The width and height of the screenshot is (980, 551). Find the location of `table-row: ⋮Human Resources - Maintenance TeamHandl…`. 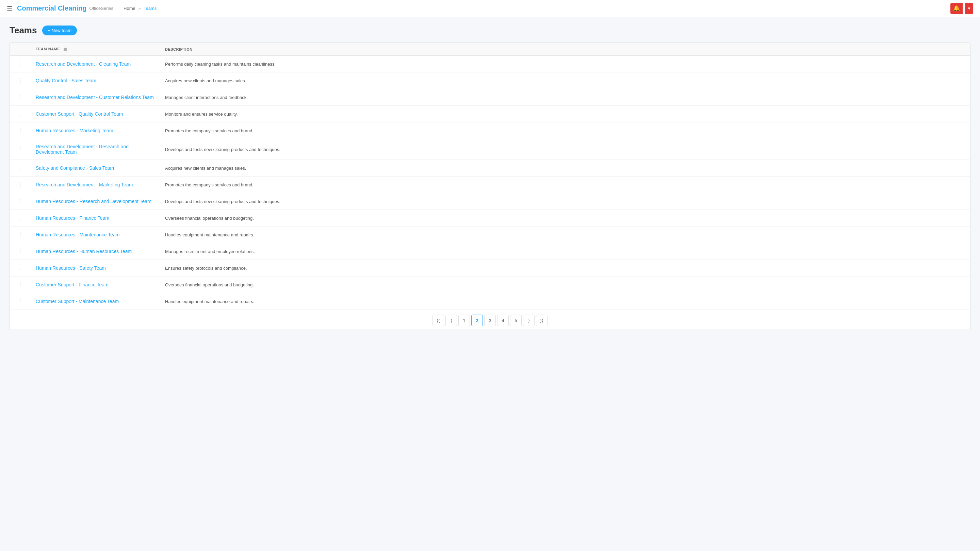

table-row: ⋮Human Resources - Maintenance TeamHandl… is located at coordinates (490, 235).